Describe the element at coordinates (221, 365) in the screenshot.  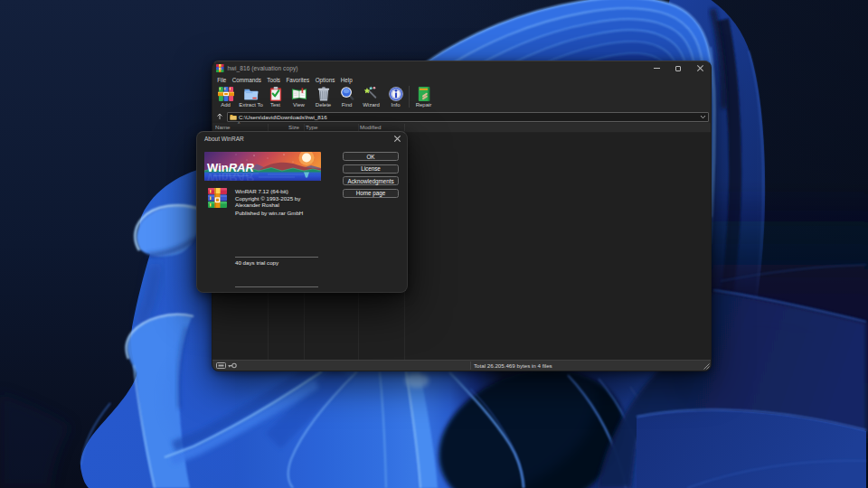
I see `disk-icon` at that location.